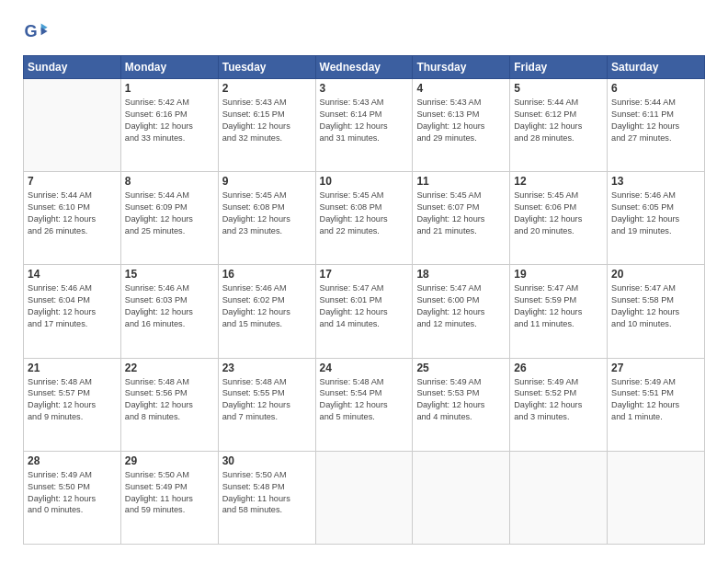 The image size is (728, 563). I want to click on calendar-cell: 6Sunrise: 5:44 AMSunset: 6:11 PMDaylight…, so click(656, 125).